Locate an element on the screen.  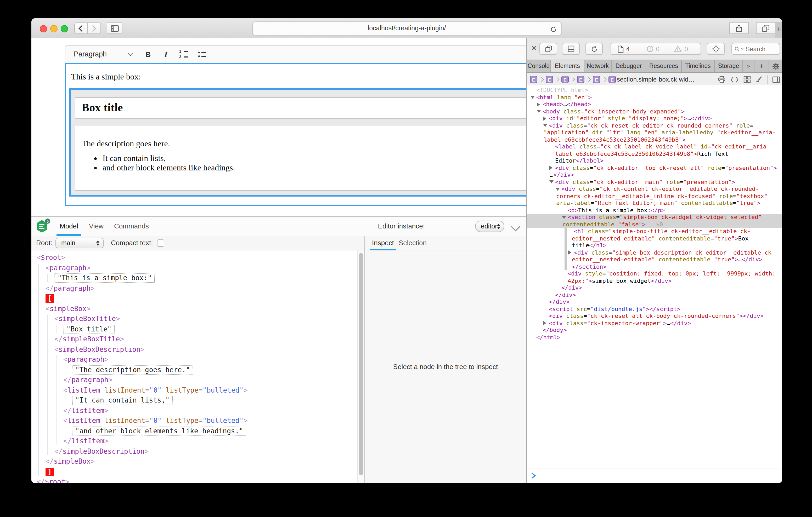
list-item: and other block elements like headings. is located at coordinates (314, 168).